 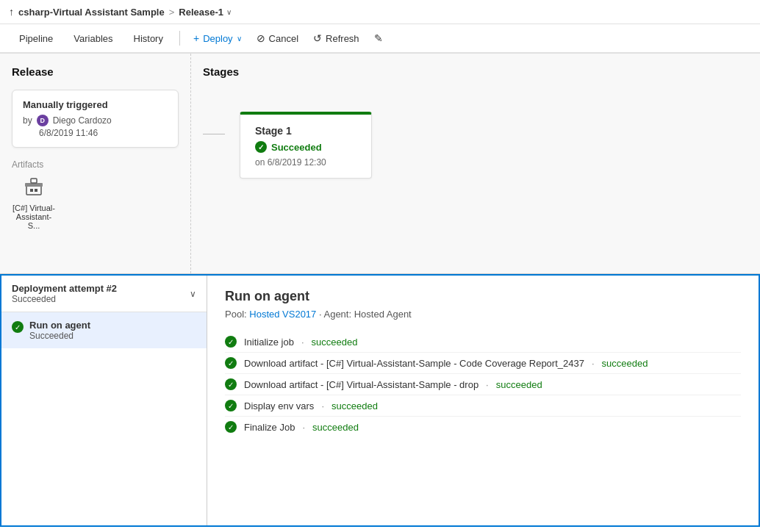 What do you see at coordinates (60, 325) in the screenshot?
I see `run-item-title: Run on agent` at bounding box center [60, 325].